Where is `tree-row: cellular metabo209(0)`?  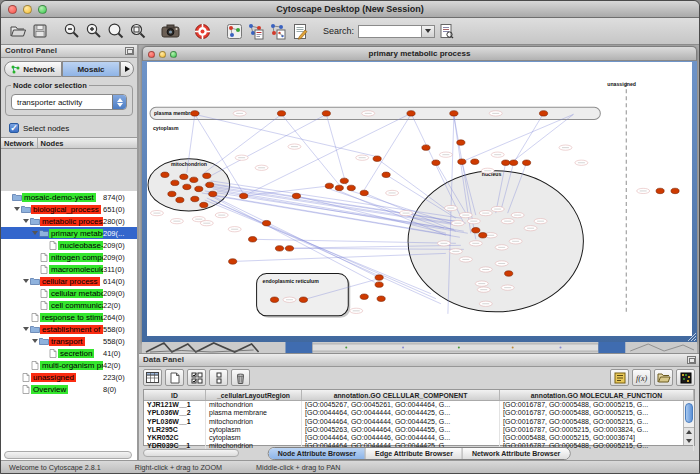 tree-row: cellular metabo209(0) is located at coordinates (69, 293).